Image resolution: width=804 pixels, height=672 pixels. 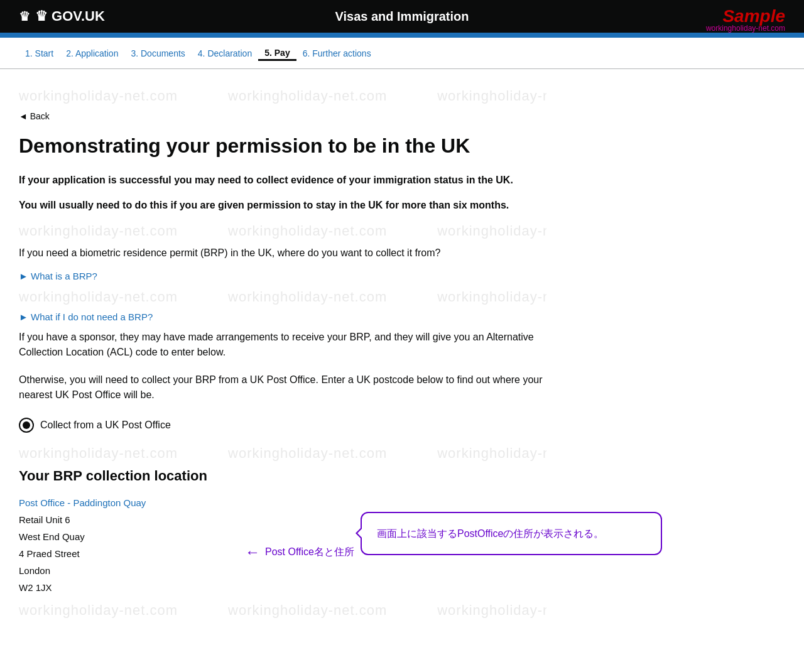 I want to click on question-text: If you need a biometric residence permit…, so click(x=283, y=253).